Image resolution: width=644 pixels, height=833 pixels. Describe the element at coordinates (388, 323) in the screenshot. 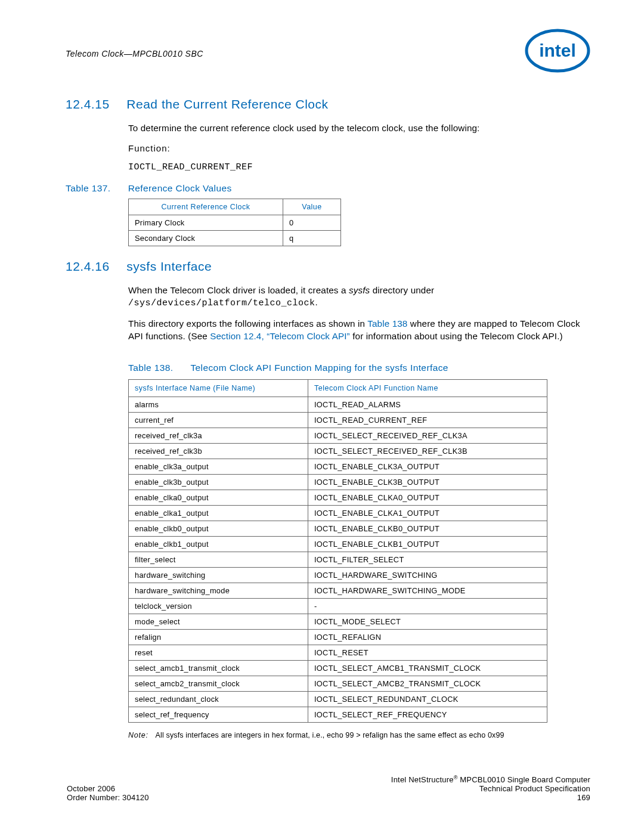

I see `link-table138: Table 138` at that location.